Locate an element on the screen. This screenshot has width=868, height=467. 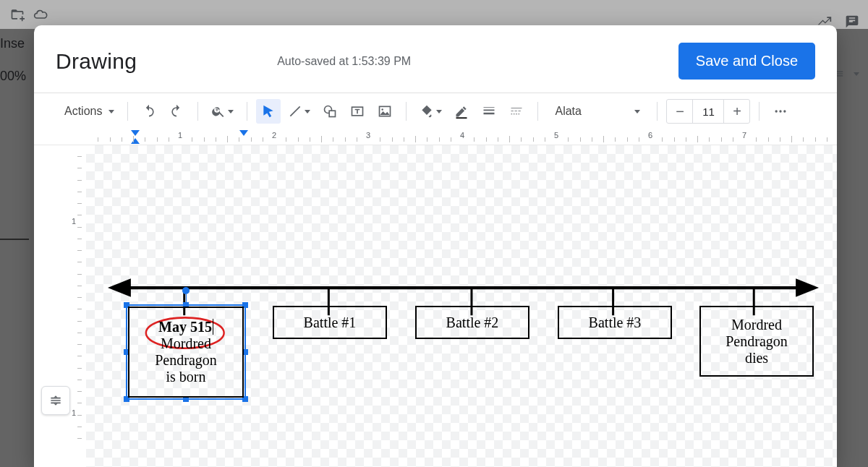
fill-color-button is located at coordinates (431, 111).